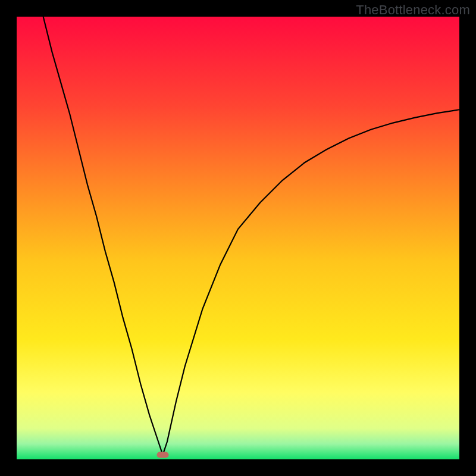  I want to click on attribution-label: TheBottleneck.com, so click(413, 10).